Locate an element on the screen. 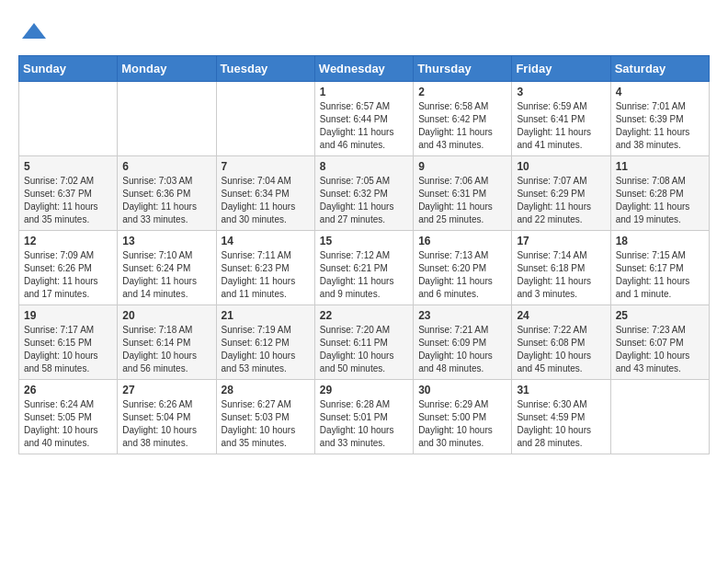 The width and height of the screenshot is (728, 563). calendar-cell: 15Sunrise: 7:12 AM Sunset: 6:21 PM Dayli… is located at coordinates (364, 269).